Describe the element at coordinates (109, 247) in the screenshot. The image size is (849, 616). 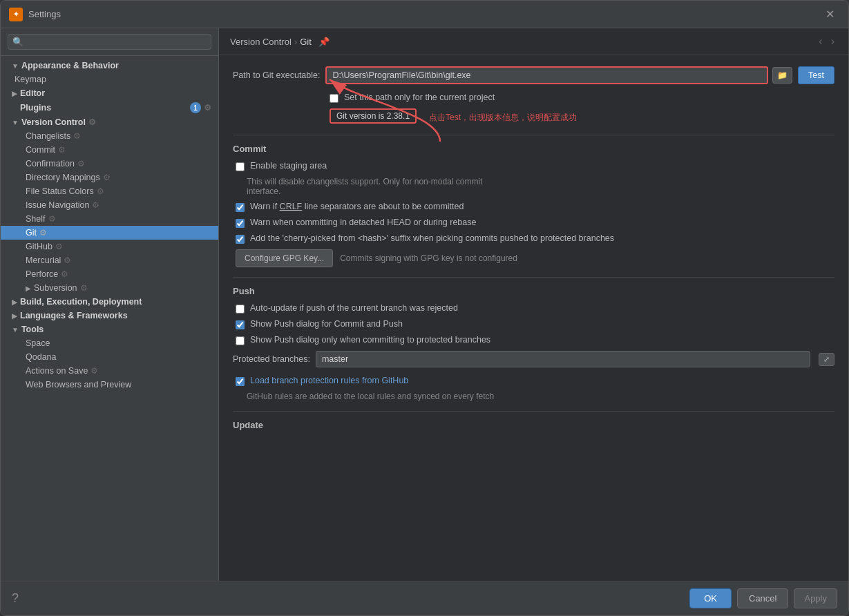
I see `sidebar-item-github: GitHub ⚙` at that location.